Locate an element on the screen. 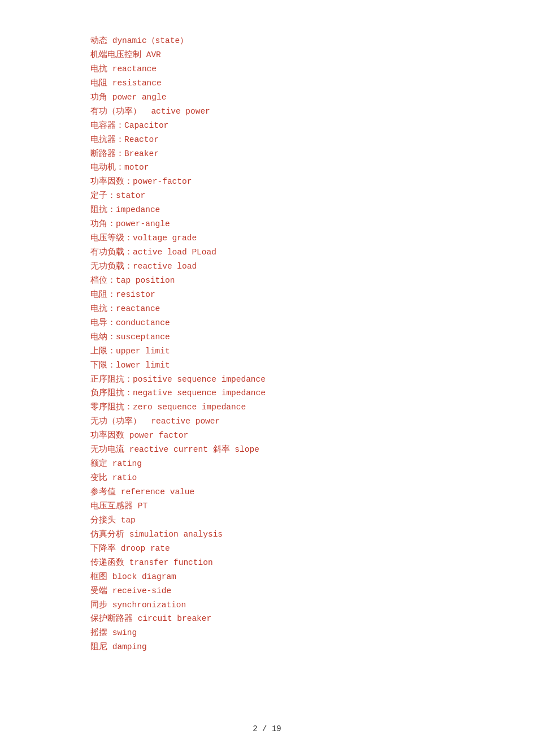  term-line: 无功（功率） reactive power is located at coordinates (267, 422).